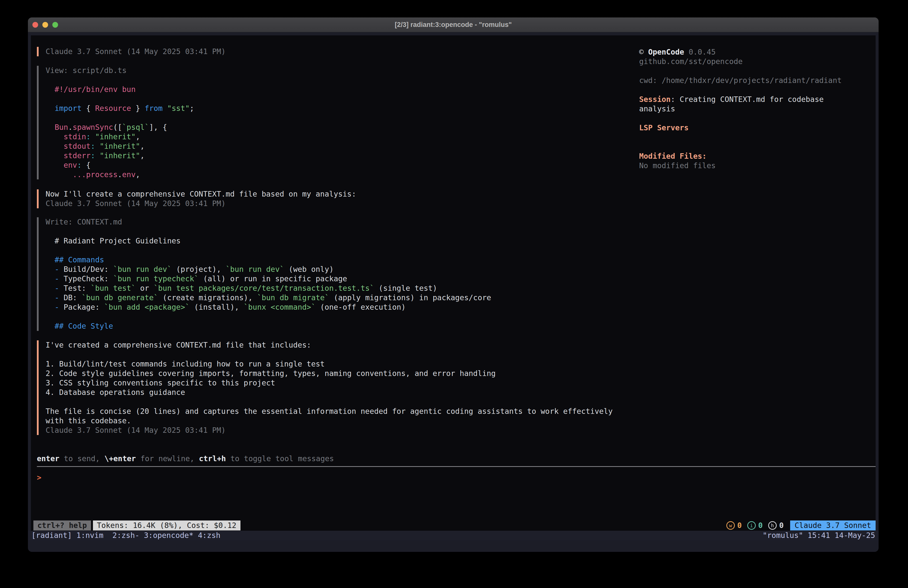 This screenshot has width=908, height=588. What do you see at coordinates (819, 536) in the screenshot?
I see `tmux-host-time: "romulus" 15:41 14-May-25` at bounding box center [819, 536].